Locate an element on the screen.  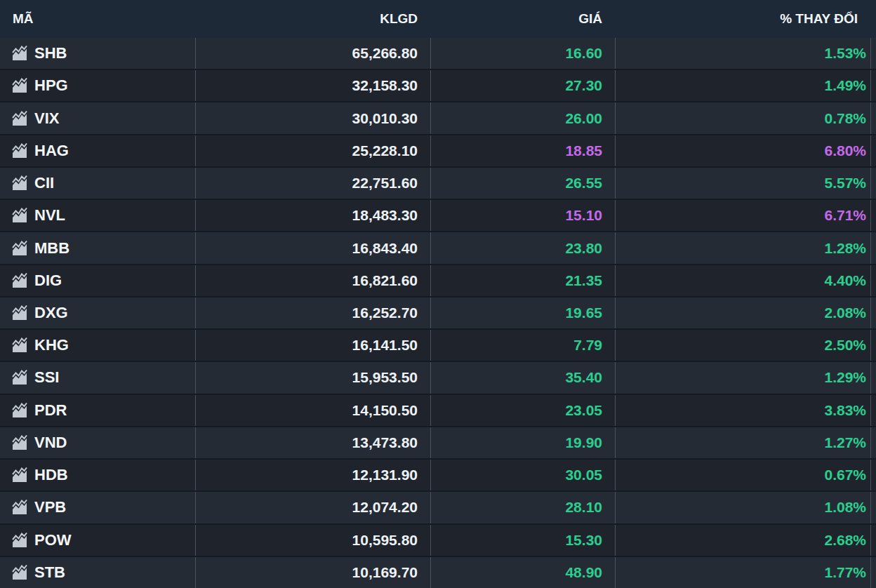
table-row: MBB 16,843.40 23.80 1.28% is located at coordinates (438, 248).